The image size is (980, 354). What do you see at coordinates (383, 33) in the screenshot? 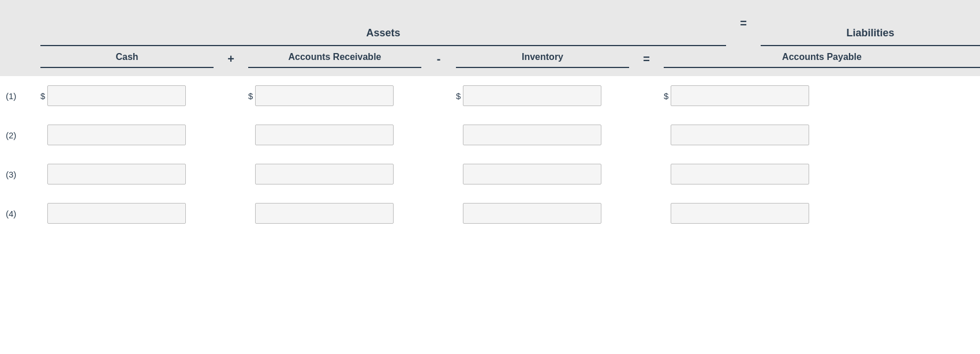
I see `assets-header-title: Assets` at bounding box center [383, 33].